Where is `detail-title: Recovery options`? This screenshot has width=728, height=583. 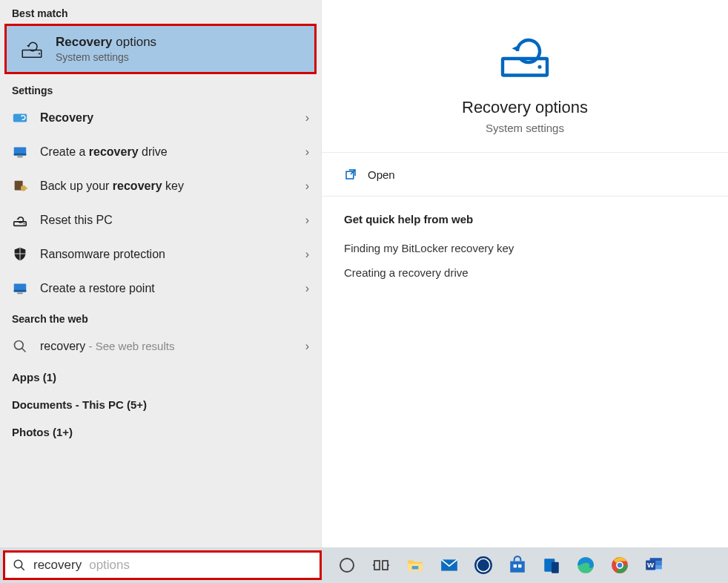
detail-title: Recovery options is located at coordinates (525, 108).